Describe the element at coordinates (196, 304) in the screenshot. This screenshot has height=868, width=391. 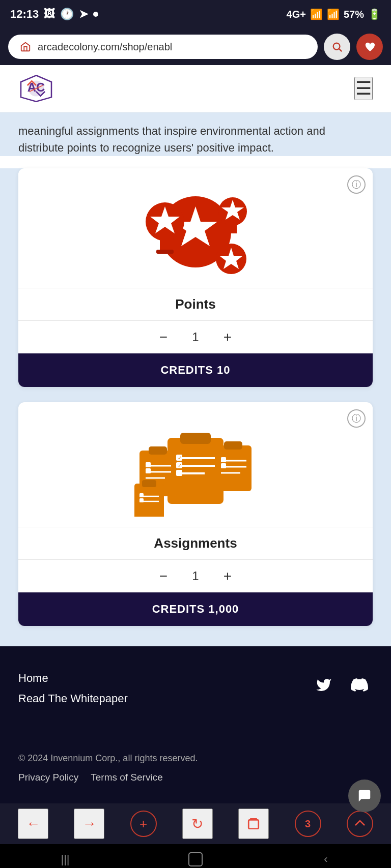
I see `points-title-area: Points` at that location.